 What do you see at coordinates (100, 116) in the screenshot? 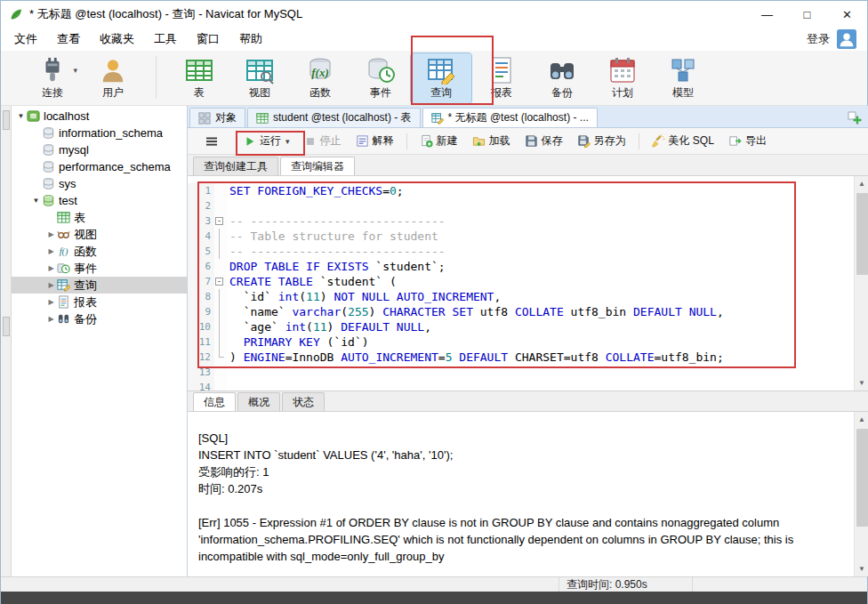
I see `tree-item-localhost: ▼localhost` at bounding box center [100, 116].